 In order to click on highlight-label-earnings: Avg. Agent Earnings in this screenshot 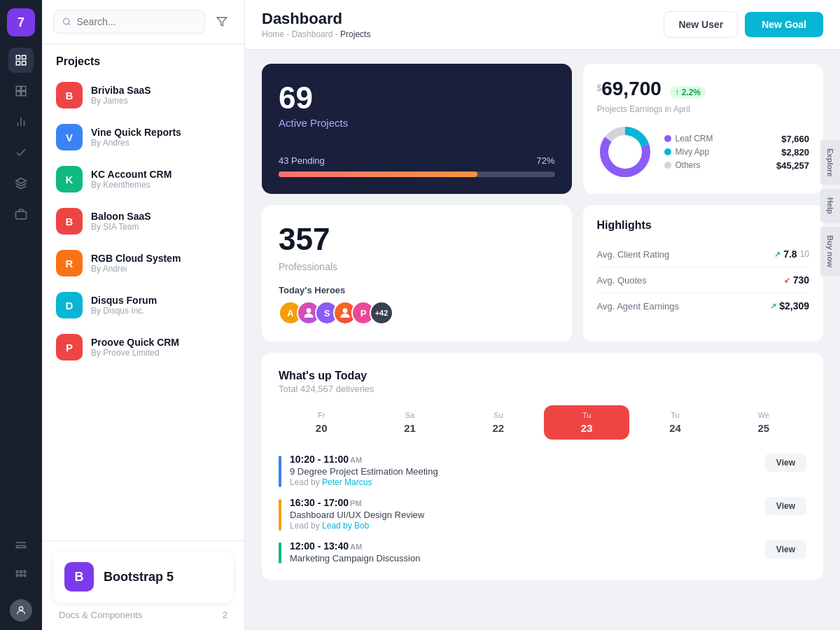, I will do `click(638, 307)`.